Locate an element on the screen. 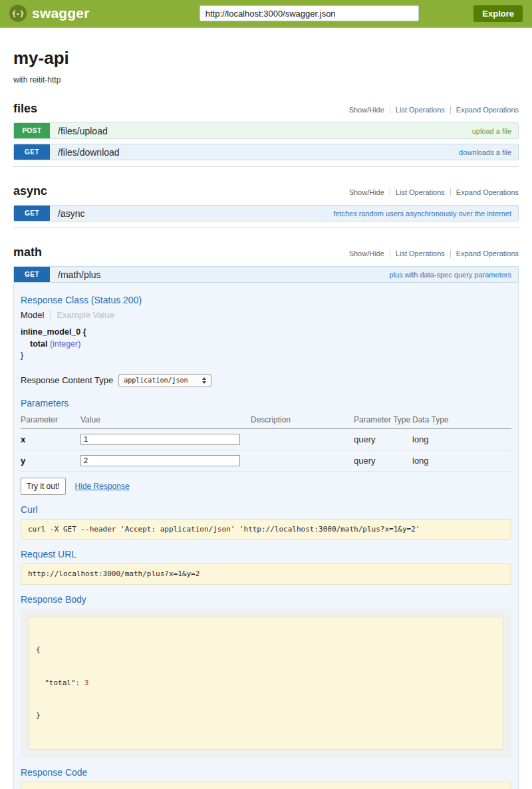  response-content-type-value: application/json is located at coordinates (156, 381).